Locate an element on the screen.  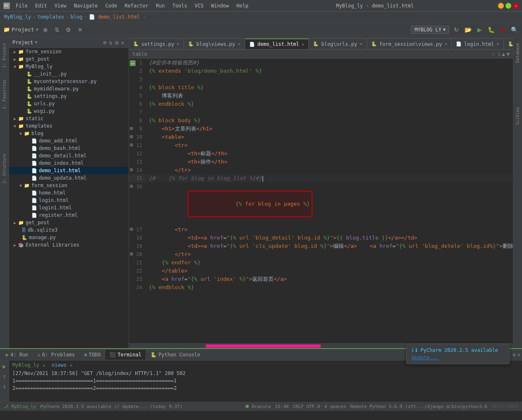
breadcrumb-item-blog: blog is located at coordinates (77, 17).